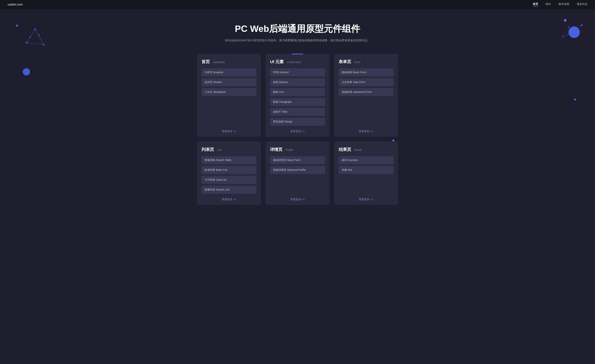 The width and height of the screenshot is (595, 364). Describe the element at coordinates (366, 97) in the screenshot. I see `card-items-form: 基础表单 Basic Form分步表单 Step Form高级表单 Advanc…` at that location.